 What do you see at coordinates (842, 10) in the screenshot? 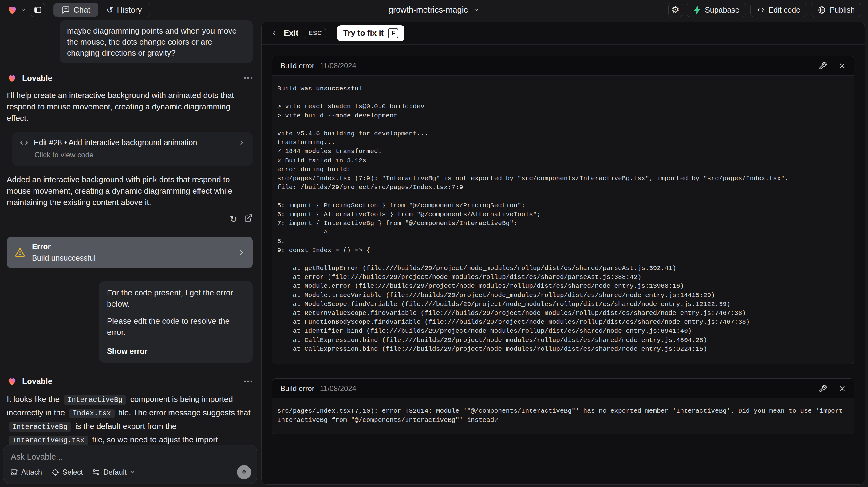
I see `publish-label: Publish` at bounding box center [842, 10].